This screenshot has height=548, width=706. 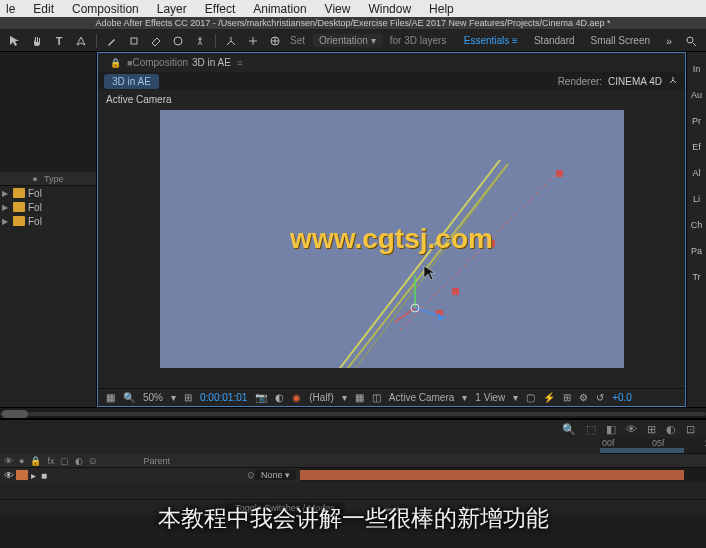 I want to click on lock-icon: 🔒, so click(x=116, y=63).